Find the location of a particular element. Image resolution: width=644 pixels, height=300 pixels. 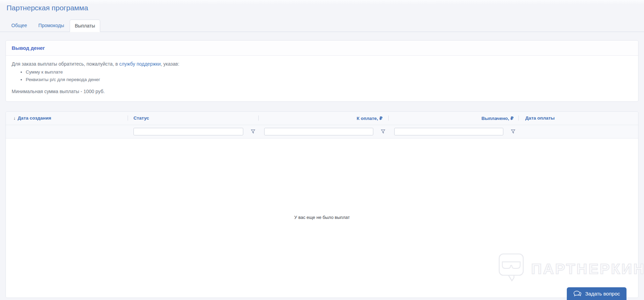

column-header-paid-out: Выплачено, ₽ is located at coordinates (454, 118).